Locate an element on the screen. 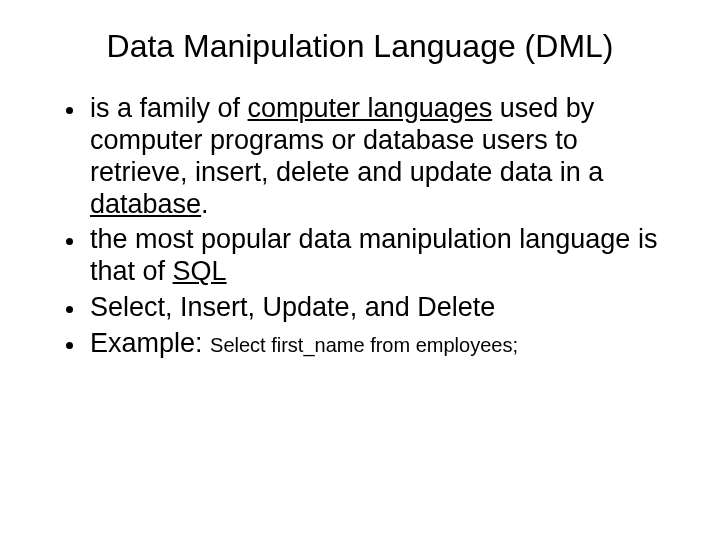  list-item: the most popular data manipulation langu… is located at coordinates (379, 256).